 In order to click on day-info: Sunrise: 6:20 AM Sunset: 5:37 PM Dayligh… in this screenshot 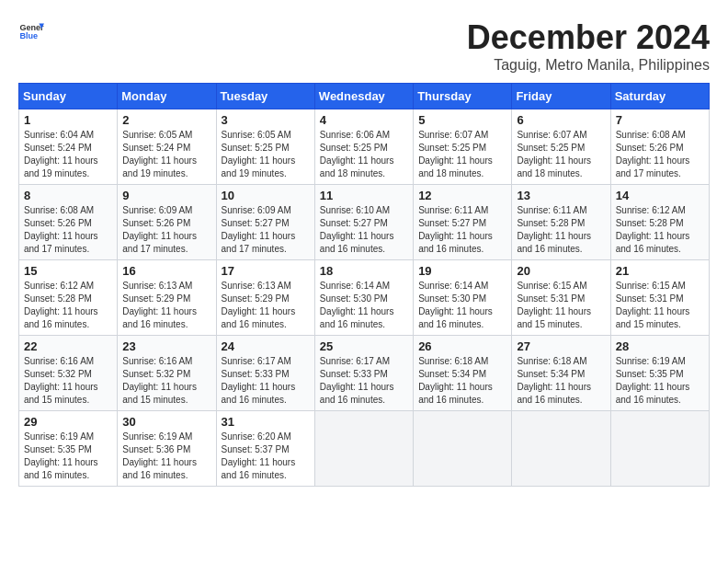, I will do `click(266, 456)`.